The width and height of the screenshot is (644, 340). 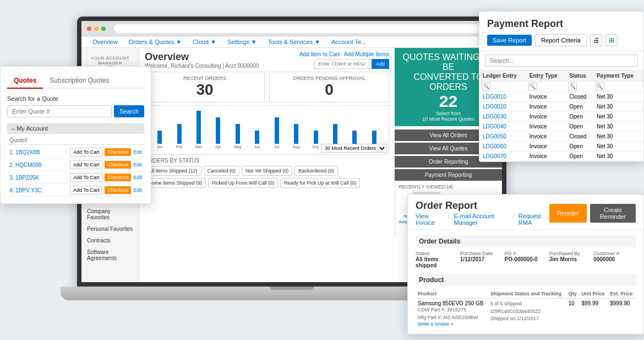 What do you see at coordinates (320, 183) in the screenshot?
I see `status-badge: Ready for Pick Up at Will Call (0)` at bounding box center [320, 183].